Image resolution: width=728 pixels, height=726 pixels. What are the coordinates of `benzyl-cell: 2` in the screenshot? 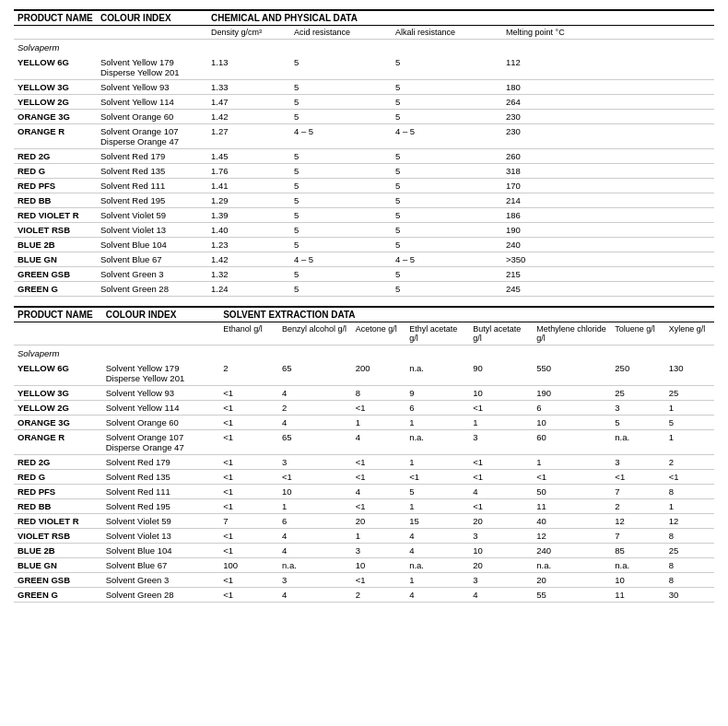 It's located at (315, 408).